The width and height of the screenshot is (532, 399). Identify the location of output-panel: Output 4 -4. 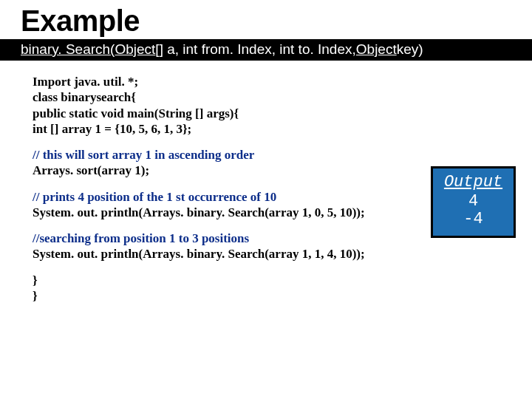
(473, 202).